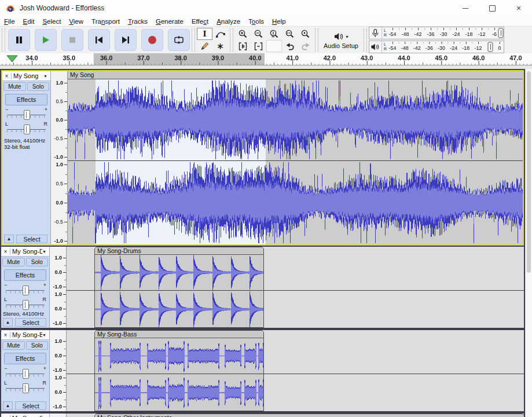 This screenshot has width=532, height=417. I want to click on play-button, so click(46, 40).